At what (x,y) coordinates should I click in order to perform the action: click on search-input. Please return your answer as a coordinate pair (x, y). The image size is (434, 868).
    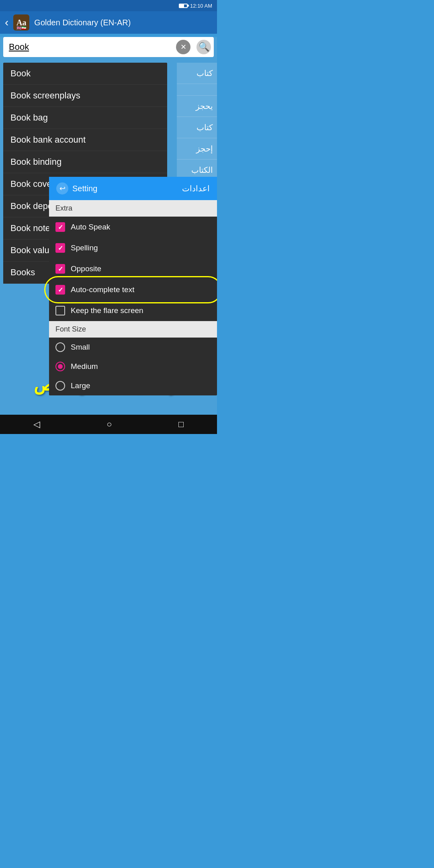
    Looking at the image, I should click on (90, 47).